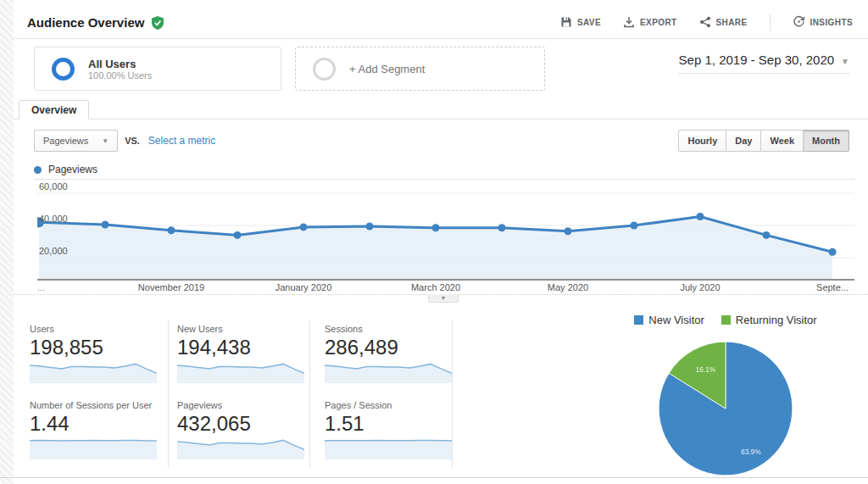  What do you see at coordinates (751, 452) in the screenshot?
I see `svg-text: 83.9%` at bounding box center [751, 452].